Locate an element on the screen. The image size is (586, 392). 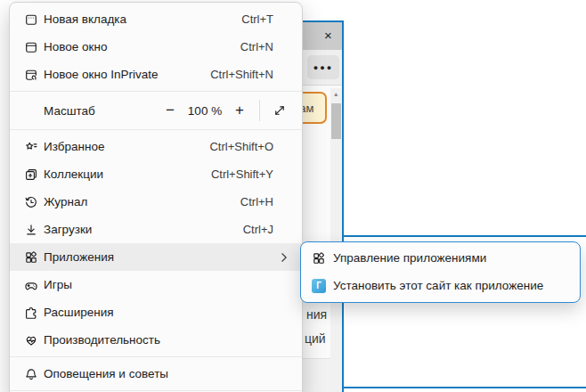
apps-submenu: Управление приложениями Г Установить это… is located at coordinates (440, 273).